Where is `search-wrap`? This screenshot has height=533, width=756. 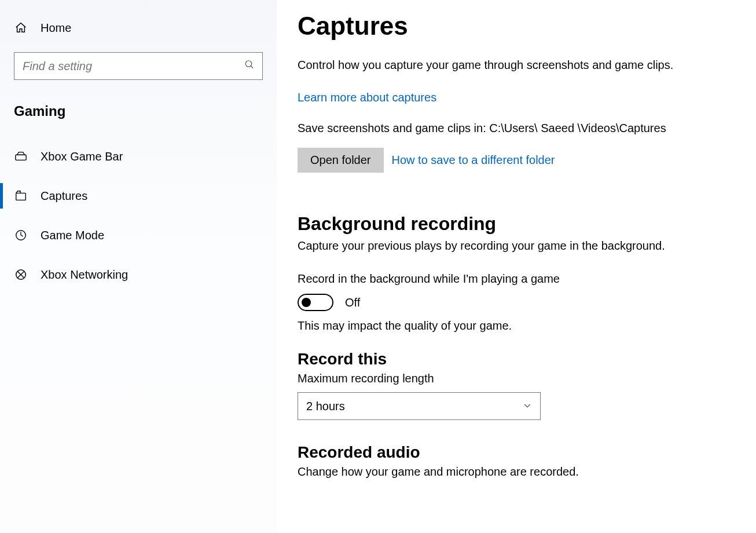 search-wrap is located at coordinates (138, 64).